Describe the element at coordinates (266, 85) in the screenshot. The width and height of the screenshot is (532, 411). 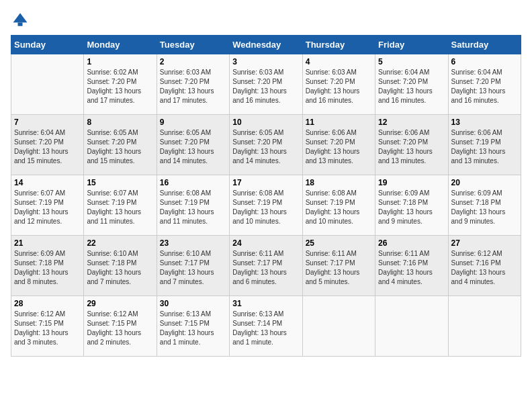
I see `week-row-1: 1Sunrise: 6:02 AMSunset: 7:20 PMDaylight…` at that location.